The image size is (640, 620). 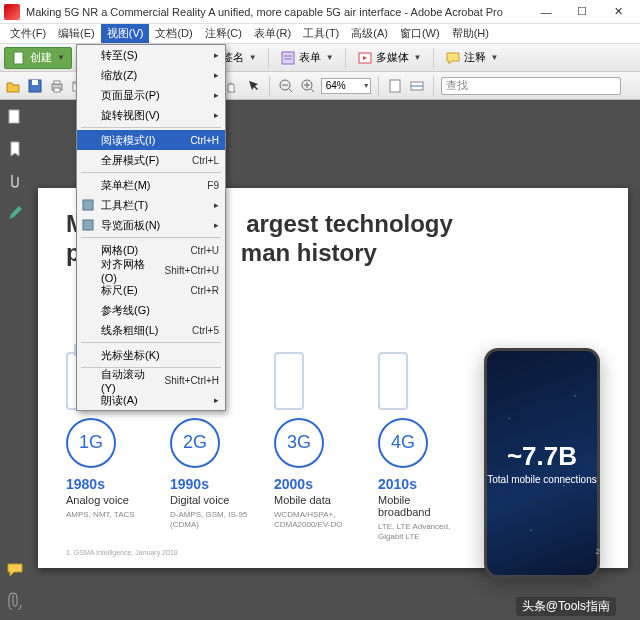 I want to click on forms-icon, so click(x=288, y=58).